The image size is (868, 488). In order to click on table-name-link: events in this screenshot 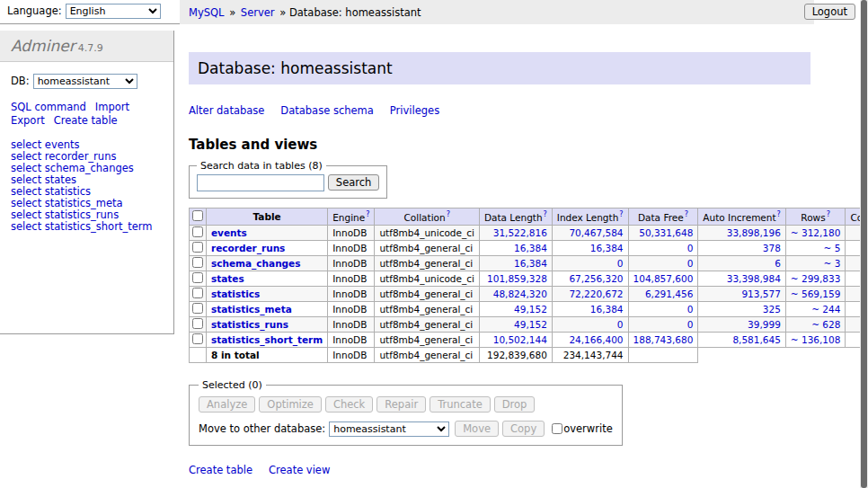, I will do `click(229, 233)`.